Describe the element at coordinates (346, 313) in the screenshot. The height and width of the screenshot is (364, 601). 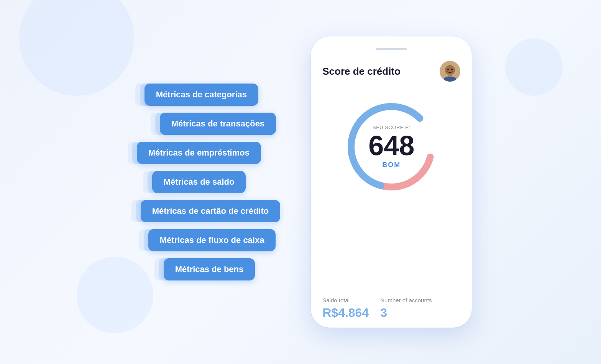
I see `balance-value: R$4.864` at that location.